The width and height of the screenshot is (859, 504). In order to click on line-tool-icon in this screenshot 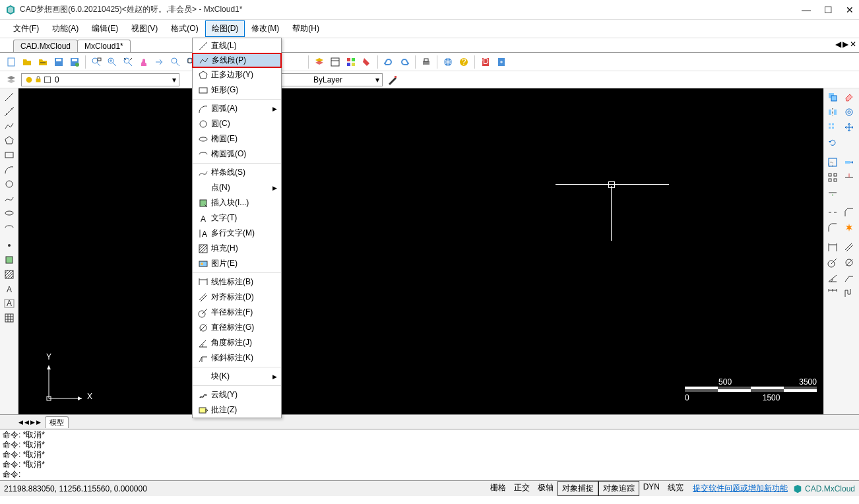, I will do `click(9, 96)`.